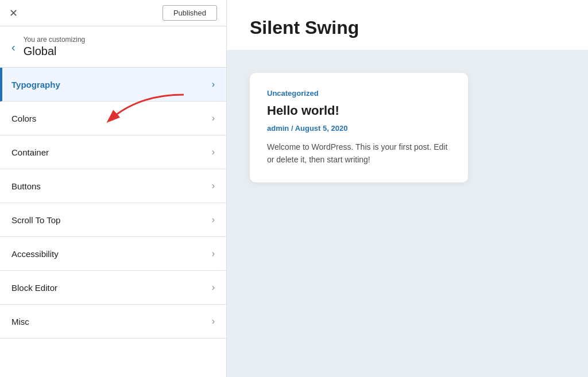 Image resolution: width=588 pixels, height=377 pixels. Describe the element at coordinates (55, 47) in the screenshot. I see `customizing-text-block: You are customizing Global` at that location.